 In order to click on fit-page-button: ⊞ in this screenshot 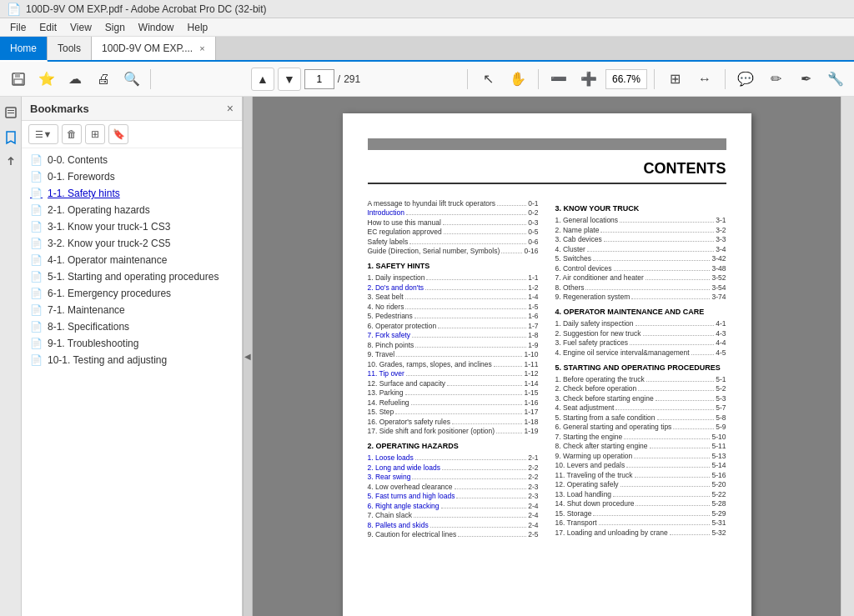, I will do `click(675, 79)`.